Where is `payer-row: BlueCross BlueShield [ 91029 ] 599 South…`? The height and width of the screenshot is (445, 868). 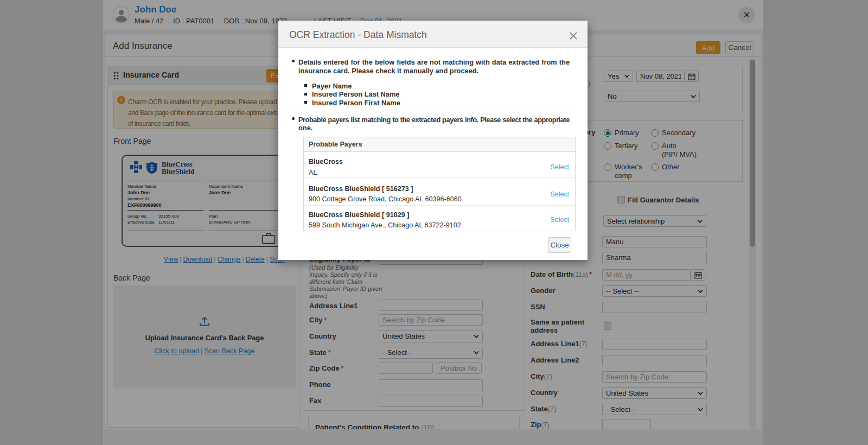 payer-row: BlueCross BlueShield [ 91029 ] 599 South… is located at coordinates (439, 218).